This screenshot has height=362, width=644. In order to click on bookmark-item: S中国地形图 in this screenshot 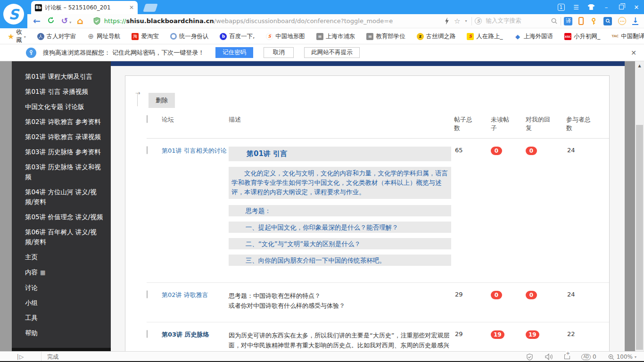, I will do `click(286, 37)`.